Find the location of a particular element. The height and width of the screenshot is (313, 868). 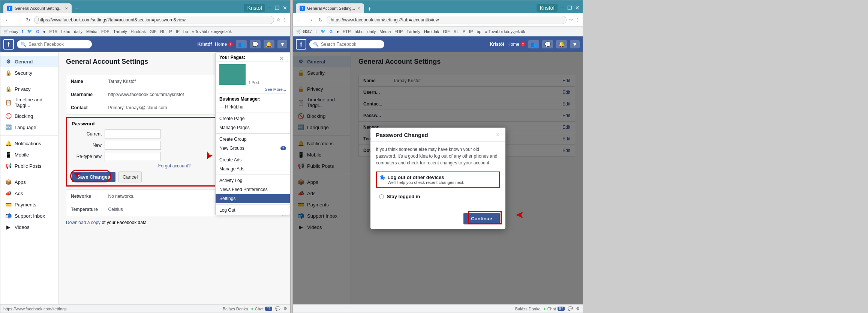

see-more-link: See More... is located at coordinates (275, 89).